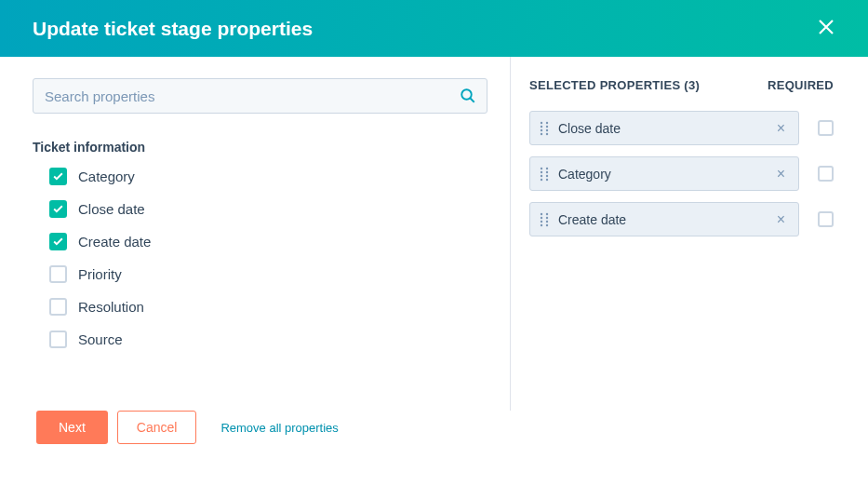 This screenshot has height=486, width=868. Describe the element at coordinates (681, 128) in the screenshot. I see `selected-row: Close date×` at that location.